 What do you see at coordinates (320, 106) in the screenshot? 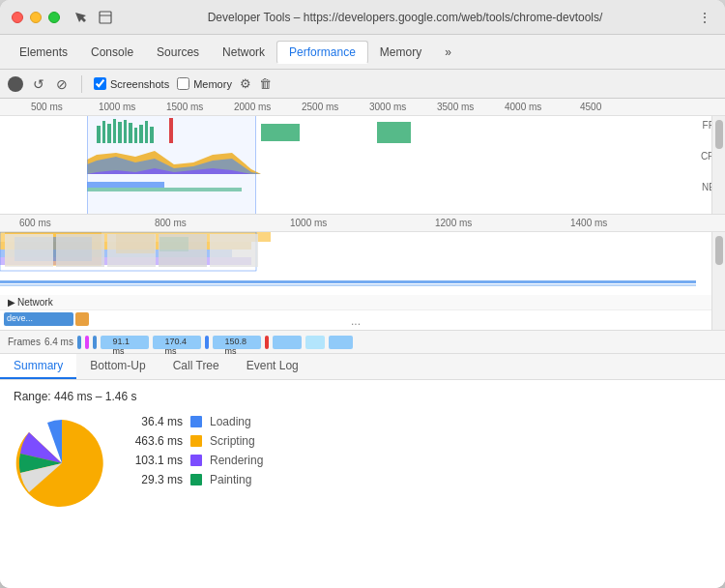
I see `ruler-tick-4: 2500 ms` at bounding box center [320, 106].